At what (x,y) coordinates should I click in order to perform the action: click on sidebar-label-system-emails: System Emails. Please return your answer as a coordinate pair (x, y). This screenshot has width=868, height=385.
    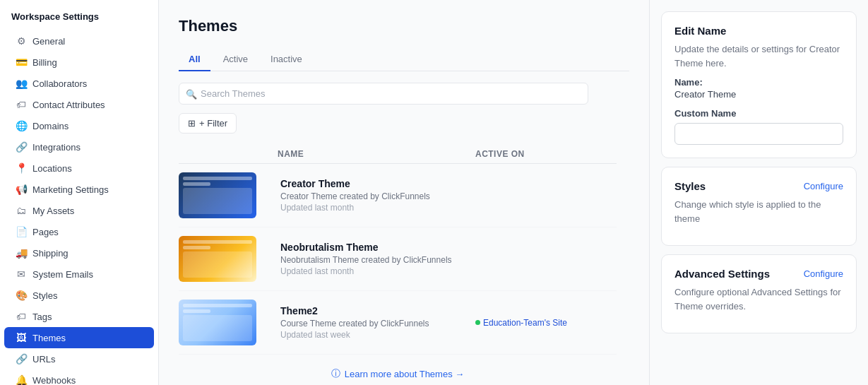
    Looking at the image, I should click on (63, 274).